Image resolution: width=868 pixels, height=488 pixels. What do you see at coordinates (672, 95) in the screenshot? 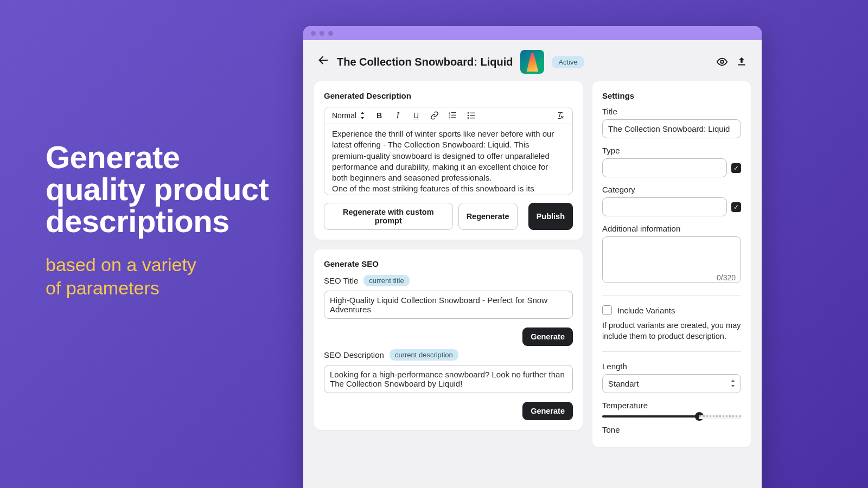
I see `card-heading: Settings` at bounding box center [672, 95].